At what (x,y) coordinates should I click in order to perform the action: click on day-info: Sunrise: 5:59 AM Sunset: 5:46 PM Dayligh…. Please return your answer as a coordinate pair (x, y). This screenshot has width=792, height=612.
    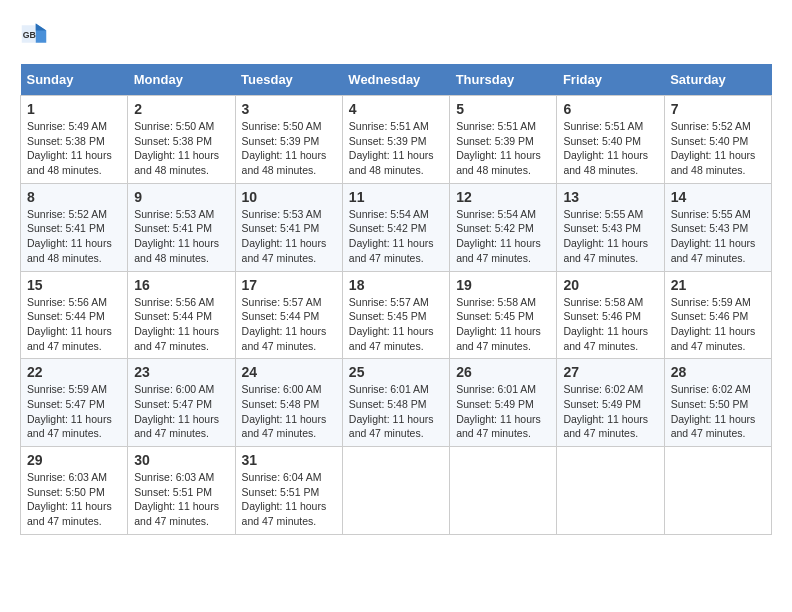
    Looking at the image, I should click on (718, 324).